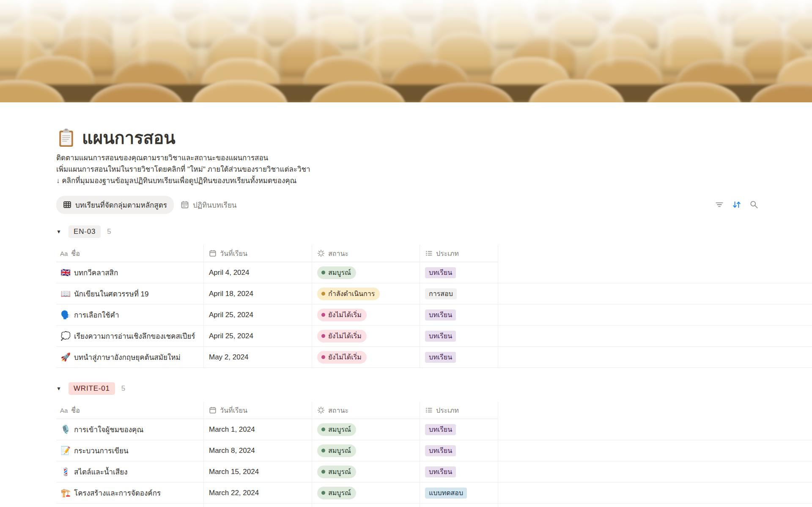 This screenshot has height=507, width=812. Describe the element at coordinates (109, 232) in the screenshot. I see `group-count: 5` at that location.